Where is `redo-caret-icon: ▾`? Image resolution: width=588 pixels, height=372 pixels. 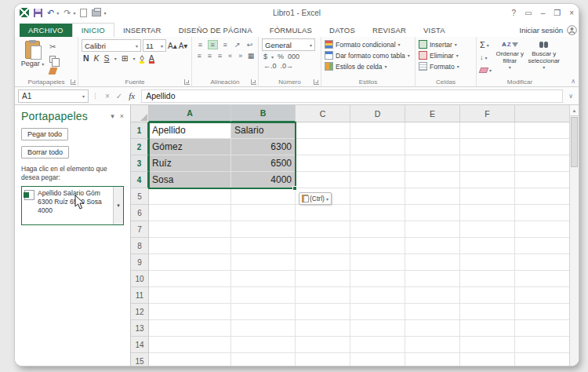
redo-caret-icon: ▾ is located at coordinates (74, 13).